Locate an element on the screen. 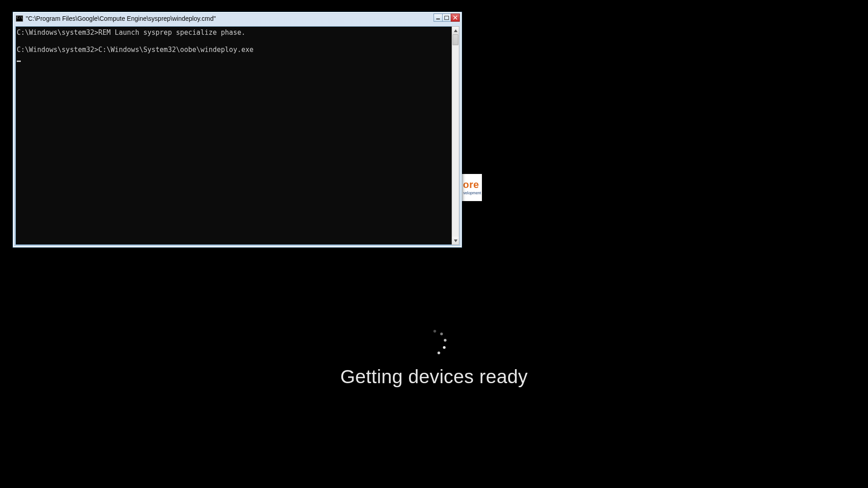  scrollbar-thumb is located at coordinates (456, 40).